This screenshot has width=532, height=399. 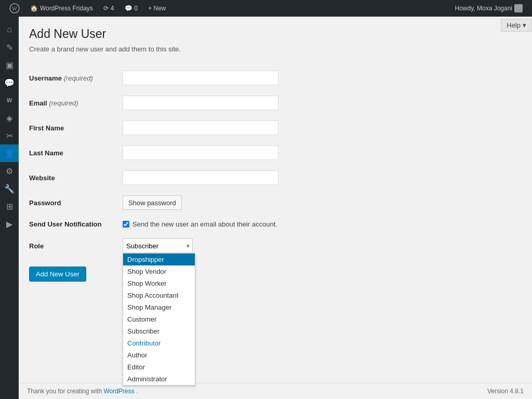 I want to click on username-cell, so click(x=258, y=78).